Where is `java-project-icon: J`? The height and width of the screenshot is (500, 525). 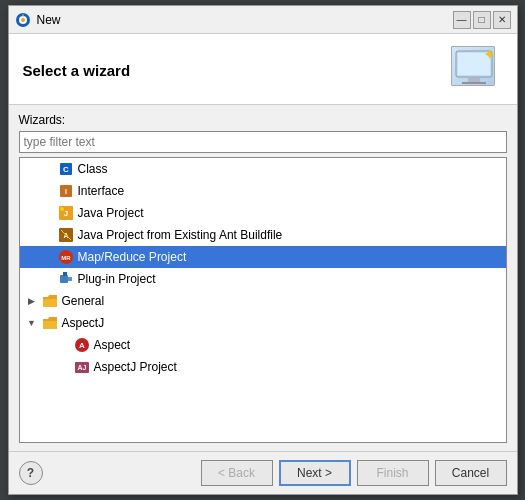 java-project-icon: J is located at coordinates (66, 213).